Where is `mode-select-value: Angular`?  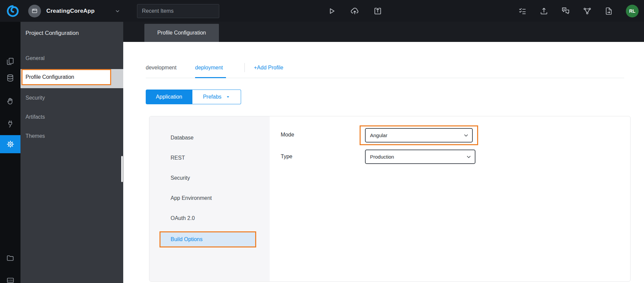 mode-select-value: Angular is located at coordinates (379, 135).